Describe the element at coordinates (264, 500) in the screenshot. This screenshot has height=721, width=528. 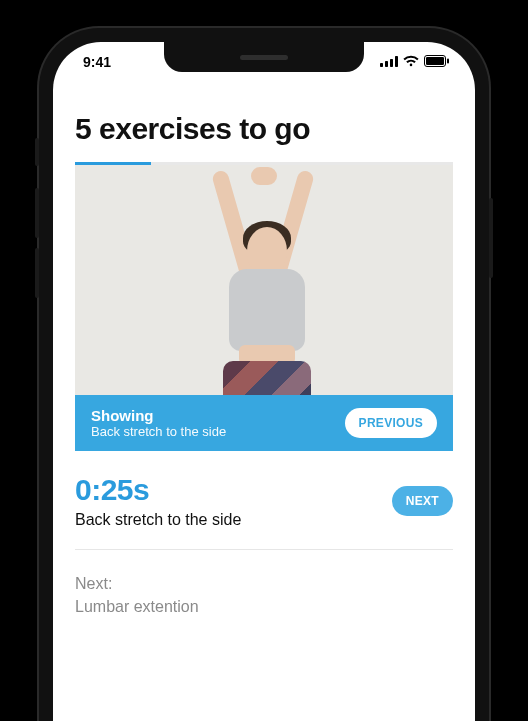
I see `current-exercise-row: 0:25s Back stretch to the side NEXT` at that location.